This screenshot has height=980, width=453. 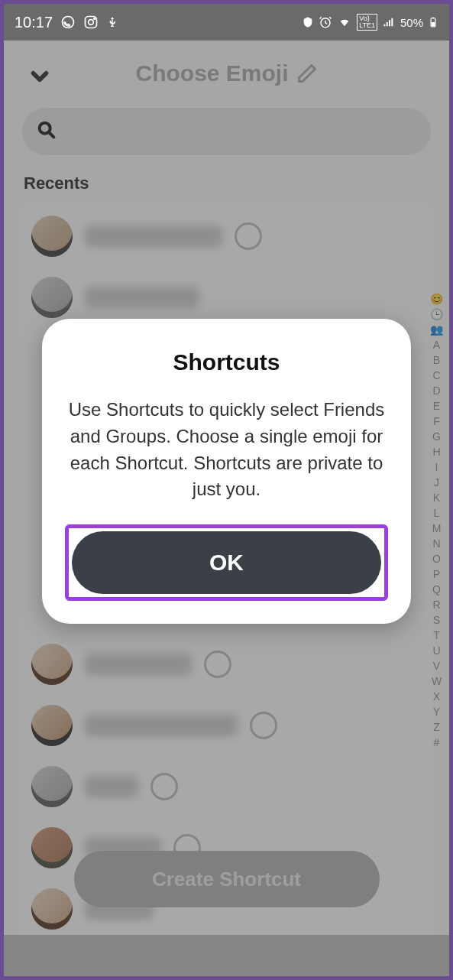 What do you see at coordinates (34, 23) in the screenshot?
I see `status-time: 10:17` at bounding box center [34, 23].